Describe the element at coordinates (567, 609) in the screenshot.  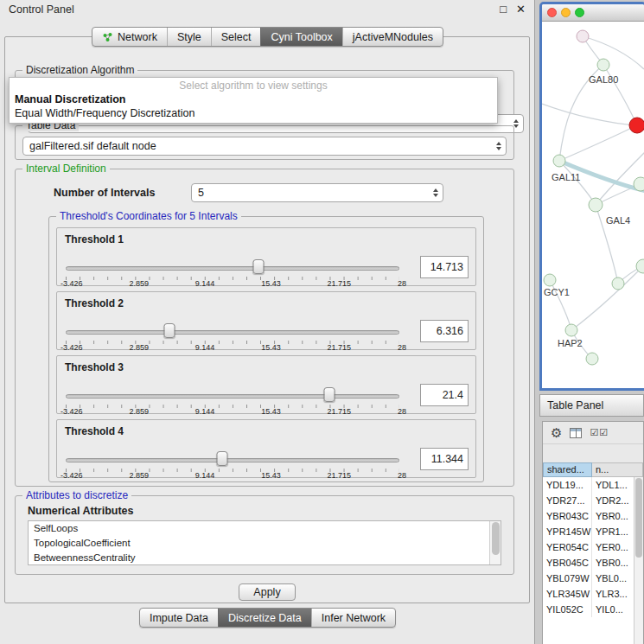
I see `table-cell: YIL052C` at that location.